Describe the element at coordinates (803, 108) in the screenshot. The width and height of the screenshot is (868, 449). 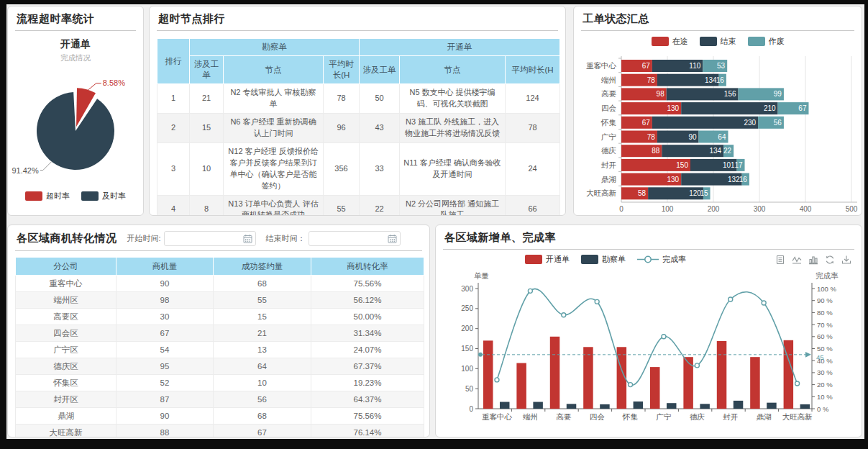
I see `segment-value-label: 67` at that location.